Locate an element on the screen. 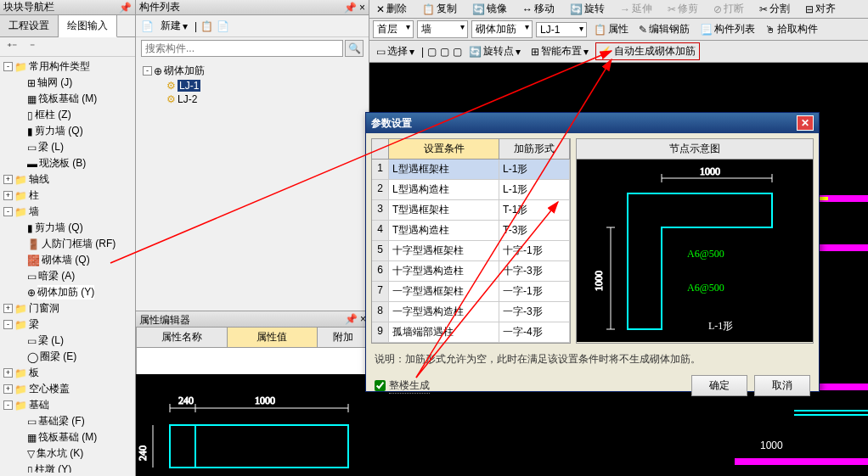 Image resolution: width=868 pixels, height=476 pixels. auto-generate-button: ⚡ 自动生成砌体加筋 is located at coordinates (647, 51).